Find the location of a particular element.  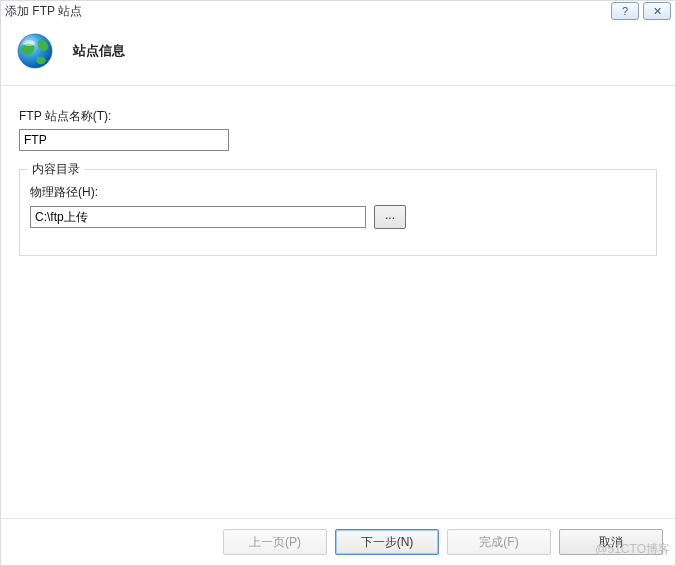

help-icon: ? is located at coordinates (625, 11).